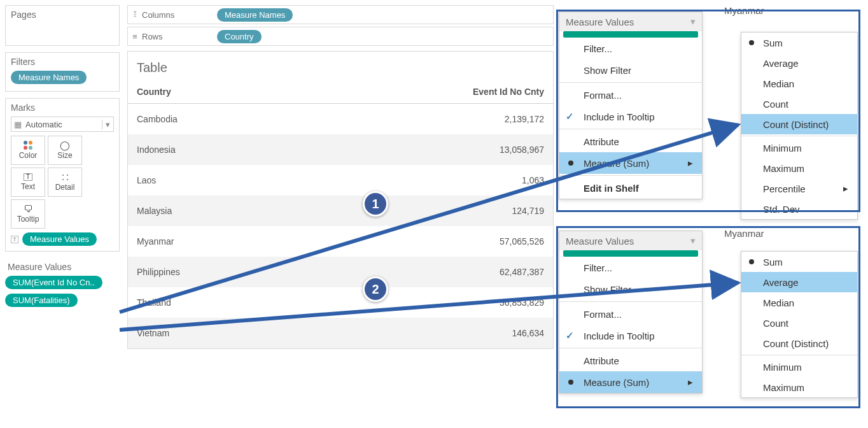 Image resolution: width=868 pixels, height=428 pixels. What do you see at coordinates (255, 15) in the screenshot?
I see `columns-pill-measure-names: Measure Names` at bounding box center [255, 15].